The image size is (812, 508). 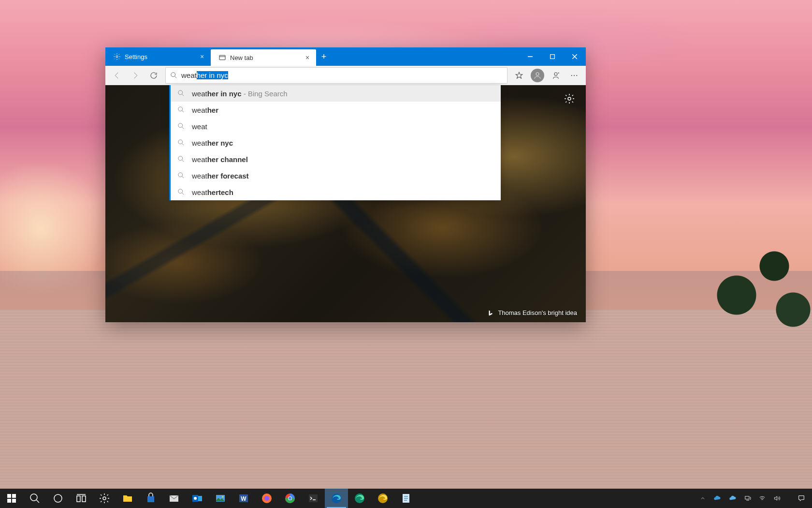 I want to click on taskbar-cortana-icon, so click(x=58, y=498).